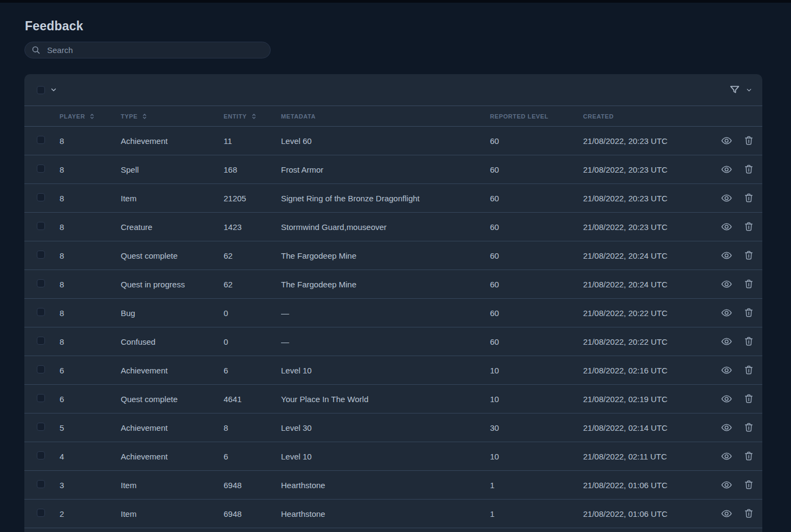 The height and width of the screenshot is (532, 791). What do you see at coordinates (90, 116) in the screenshot?
I see `column-header-player: PLAYER` at bounding box center [90, 116].